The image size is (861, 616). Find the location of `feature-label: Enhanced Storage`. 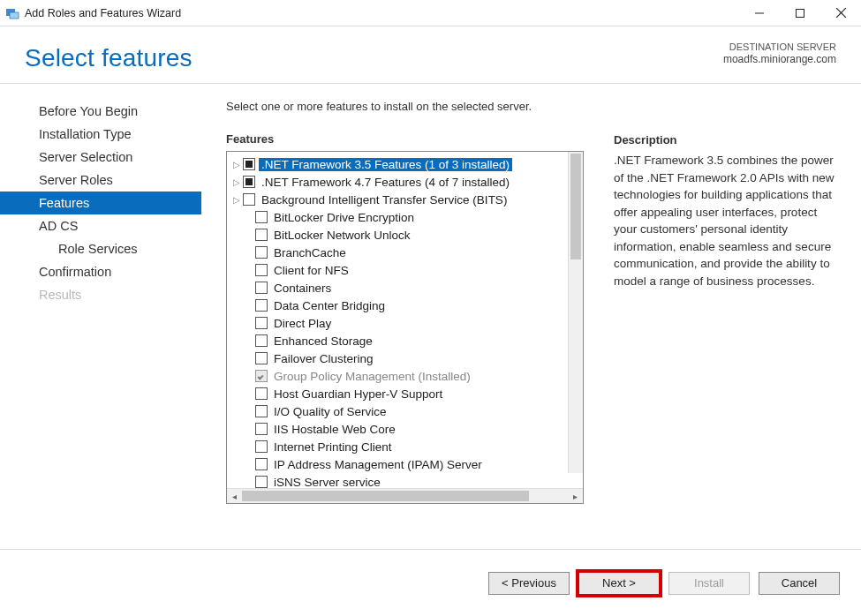

feature-label: Enhanced Storage is located at coordinates (323, 341).